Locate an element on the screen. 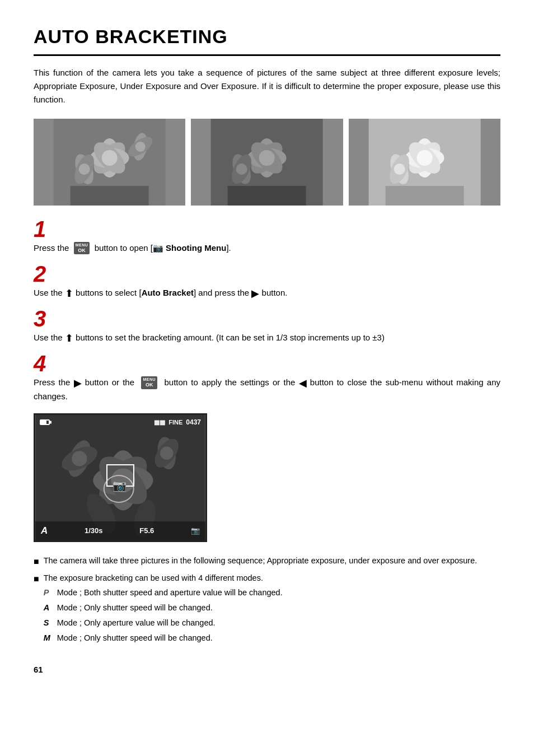 This screenshot has height=756, width=534. page-title: AUTO BRACKETING is located at coordinates (267, 37).